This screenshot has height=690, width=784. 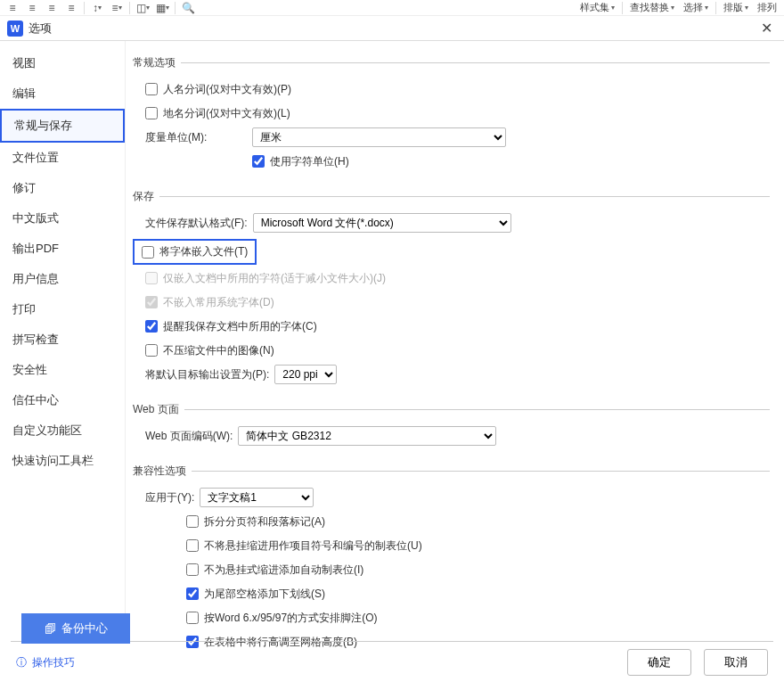 I want to click on top-toolbar: ≡ ≡ ≡ ≡ ↕▾ ≡▾ ◫▾ ▦▾ 🔍 样式集▾ 查找替换▾ 选择▾ 排版▾…, so click(x=392, y=8).